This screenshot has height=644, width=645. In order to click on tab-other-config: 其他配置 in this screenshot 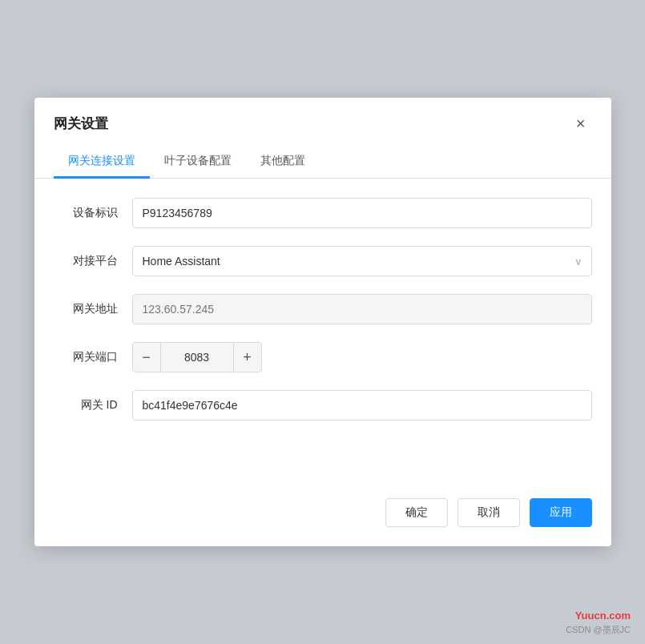, I will do `click(283, 162)`.